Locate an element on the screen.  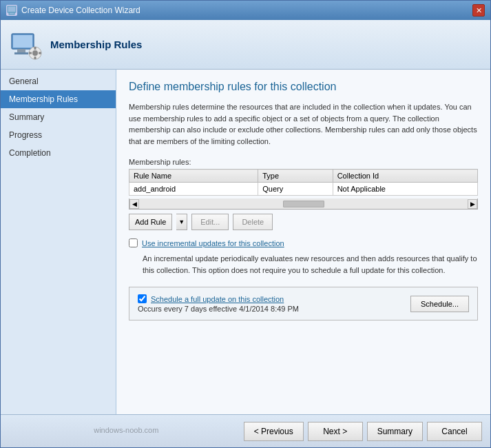
header-bar: Membership Rules is located at coordinates (245, 45).